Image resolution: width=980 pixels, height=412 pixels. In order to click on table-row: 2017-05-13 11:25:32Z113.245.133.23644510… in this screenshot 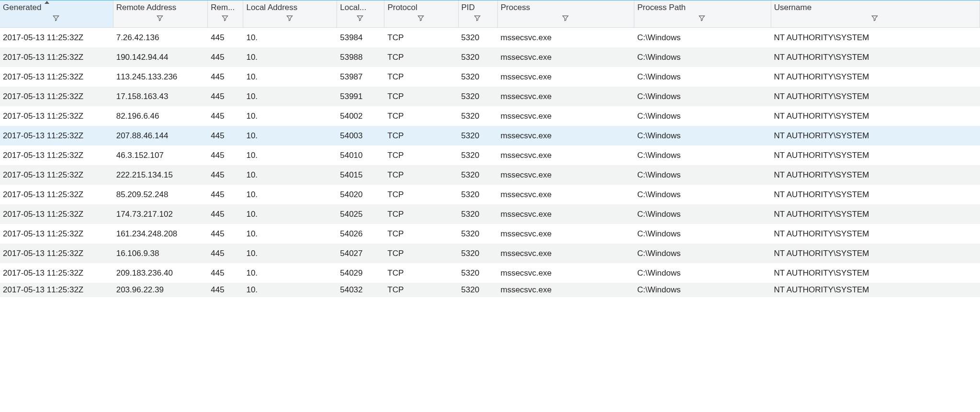, I will do `click(490, 77)`.